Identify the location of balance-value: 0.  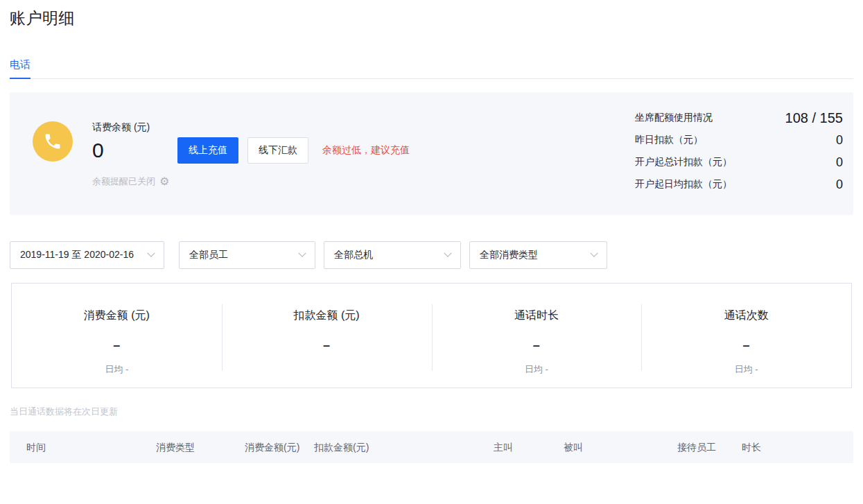
(134, 150).